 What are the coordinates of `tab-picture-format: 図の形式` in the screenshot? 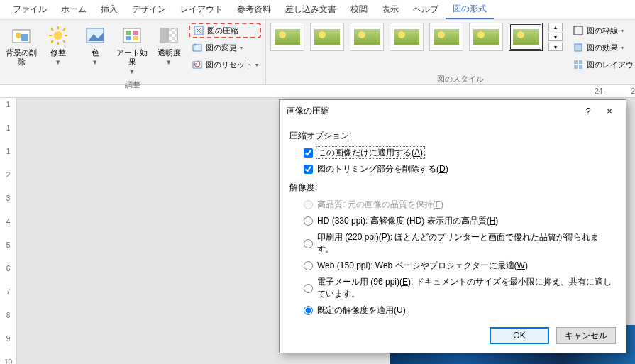 It's located at (470, 10).